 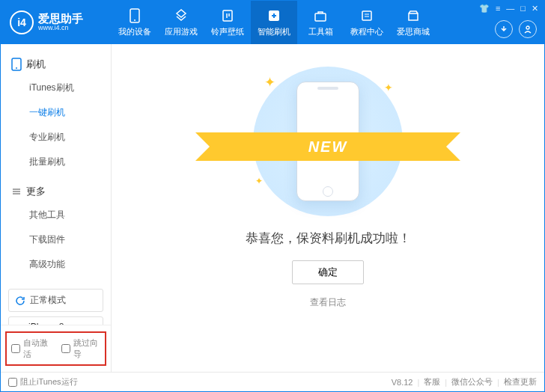 I want to click on nav-store: 爱思商城, so click(x=413, y=22).